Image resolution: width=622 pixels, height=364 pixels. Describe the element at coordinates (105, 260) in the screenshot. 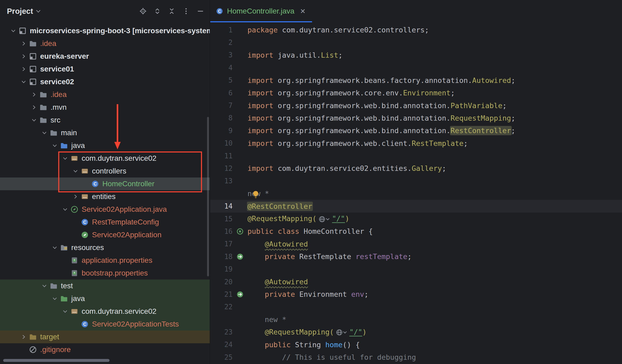

I see `tree-item-application-properties: application.properties` at that location.